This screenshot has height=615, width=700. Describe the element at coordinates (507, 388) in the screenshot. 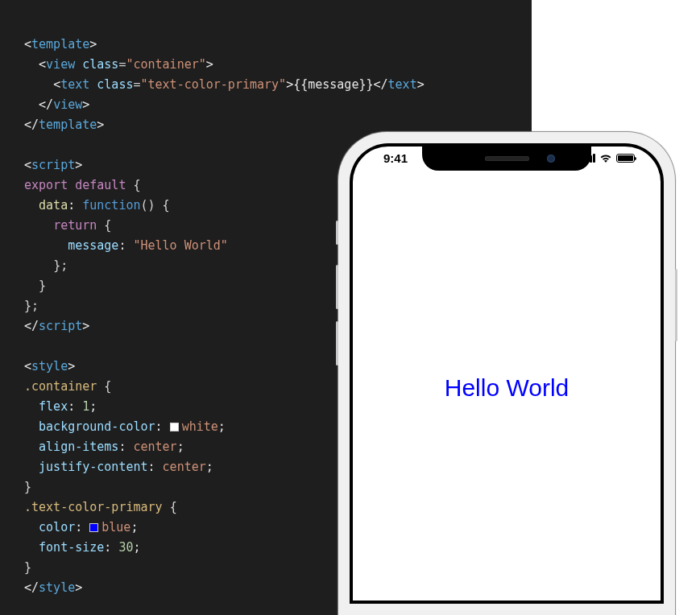

I see `app-message-text: Hello World` at that location.